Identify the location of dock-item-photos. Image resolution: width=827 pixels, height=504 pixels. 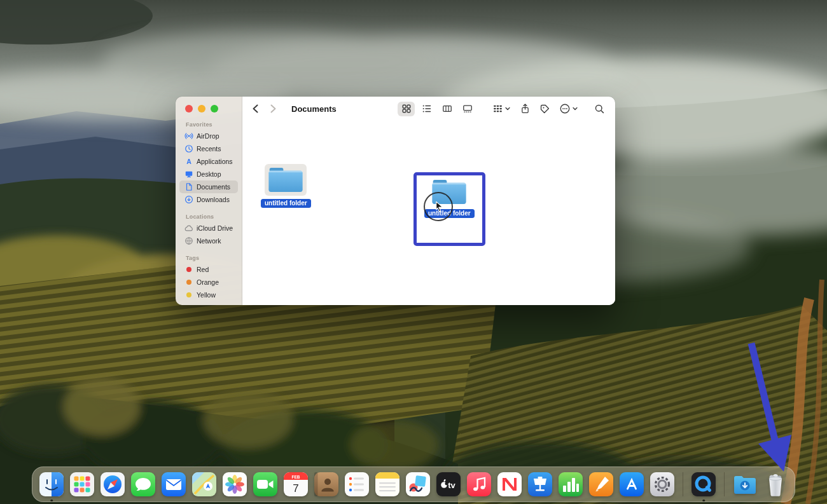
(235, 484).